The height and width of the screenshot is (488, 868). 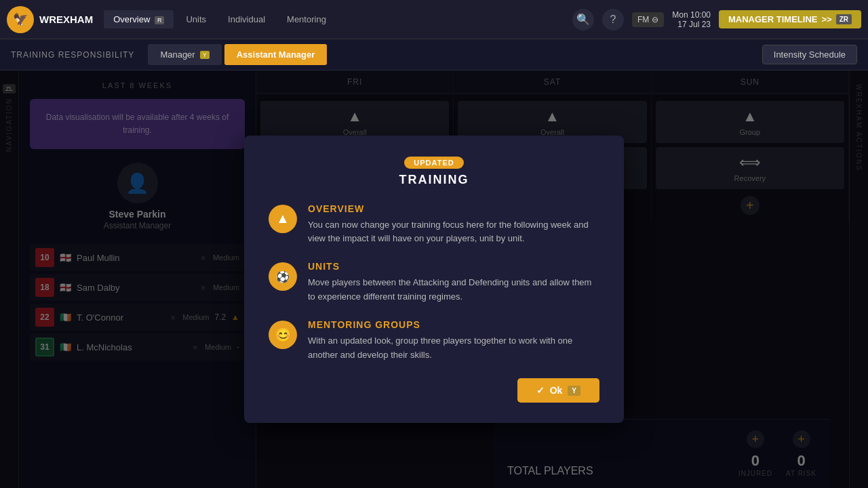 What do you see at coordinates (454, 209) in the screenshot?
I see `overview-heading: OVERVIEW` at bounding box center [454, 209].